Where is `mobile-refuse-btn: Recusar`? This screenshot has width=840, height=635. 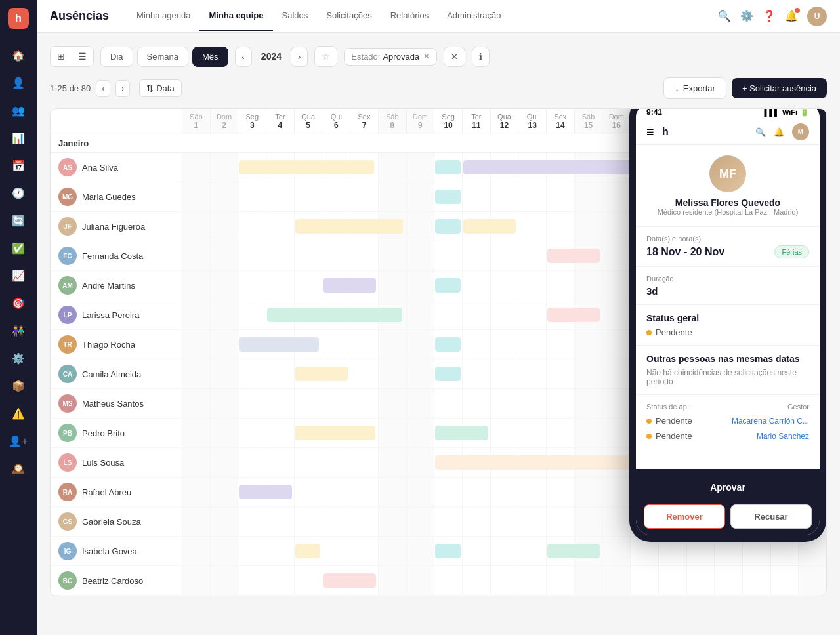 mobile-refuse-btn: Recusar is located at coordinates (771, 517).